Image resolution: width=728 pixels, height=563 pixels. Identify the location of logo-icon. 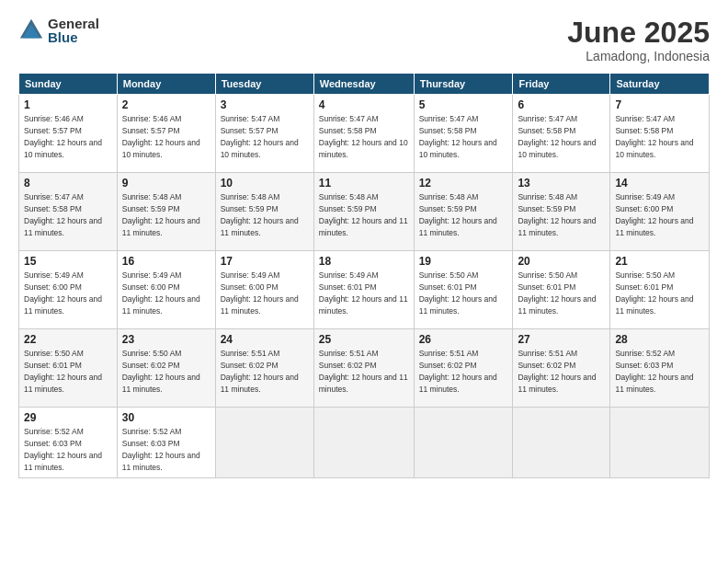
(31, 30).